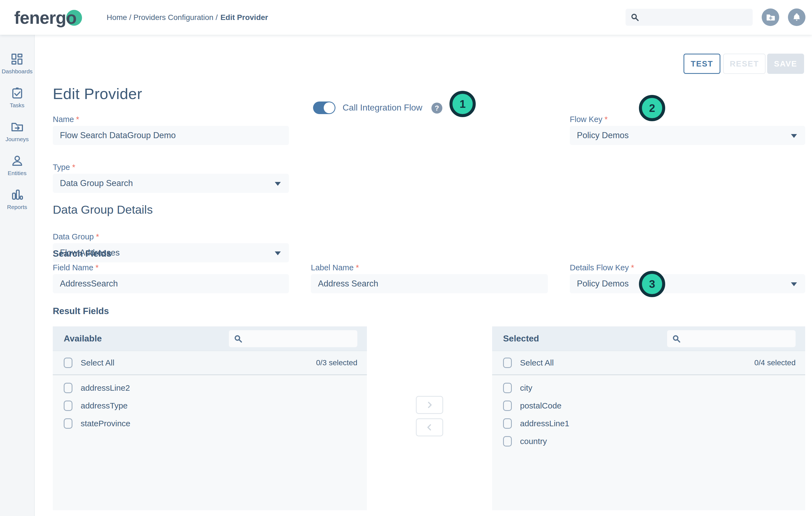 The width and height of the screenshot is (812, 516). I want to click on chevron-left-icon, so click(430, 427).